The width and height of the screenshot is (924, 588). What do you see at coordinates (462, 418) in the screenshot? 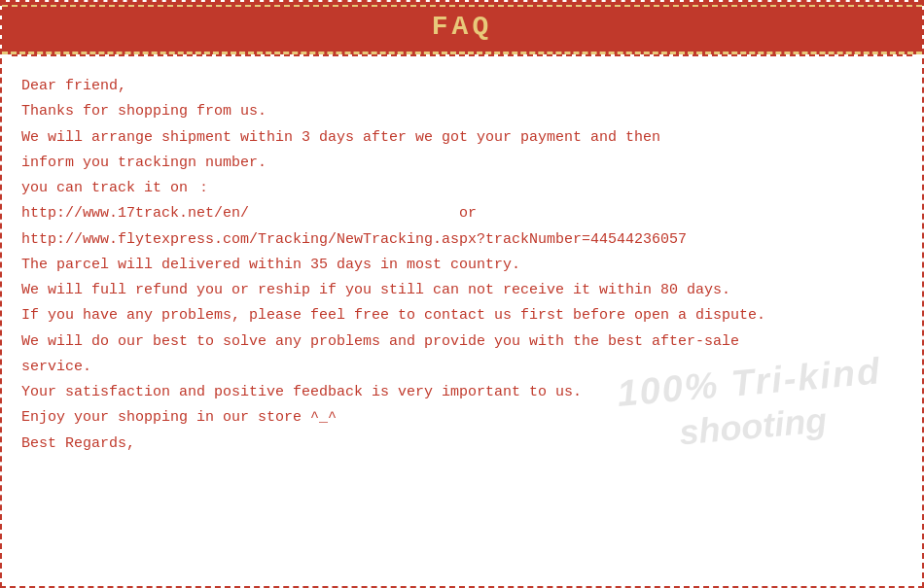
I see `line-14: Enjoy your shopping in our store ^_^` at bounding box center [462, 418].